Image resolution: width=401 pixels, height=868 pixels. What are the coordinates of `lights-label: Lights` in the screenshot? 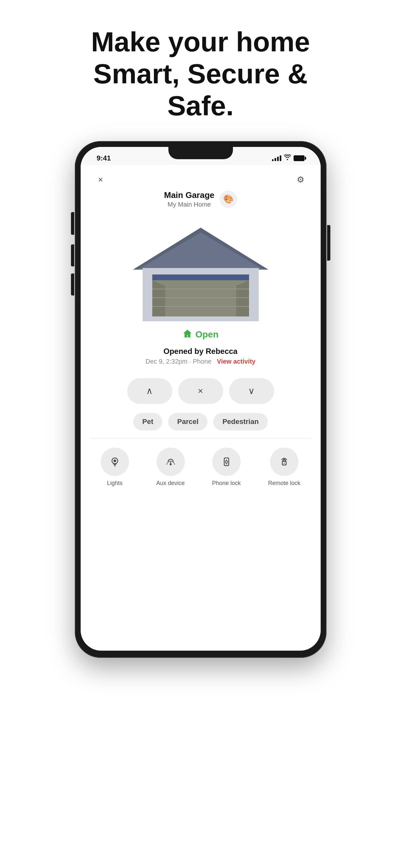 It's located at (115, 483).